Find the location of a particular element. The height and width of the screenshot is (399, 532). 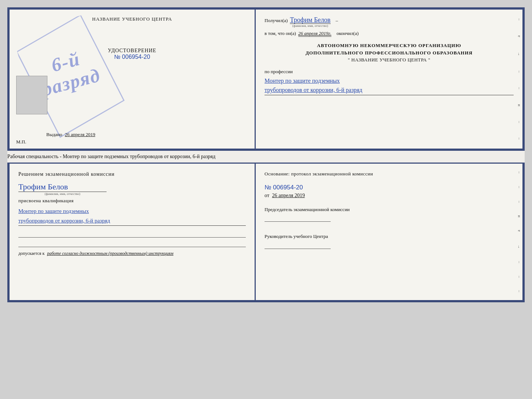

bottom-name-block: Трофим Белов (фамилия, имя, отчество) is located at coordinates (132, 189).